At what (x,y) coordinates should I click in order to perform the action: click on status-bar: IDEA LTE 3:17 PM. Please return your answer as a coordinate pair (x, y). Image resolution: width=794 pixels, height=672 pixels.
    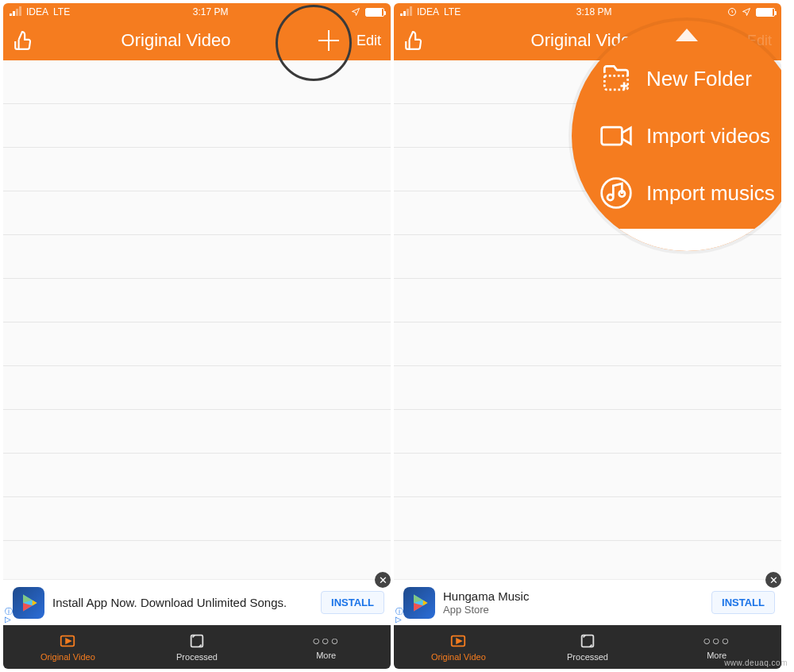
    Looking at the image, I should click on (197, 12).